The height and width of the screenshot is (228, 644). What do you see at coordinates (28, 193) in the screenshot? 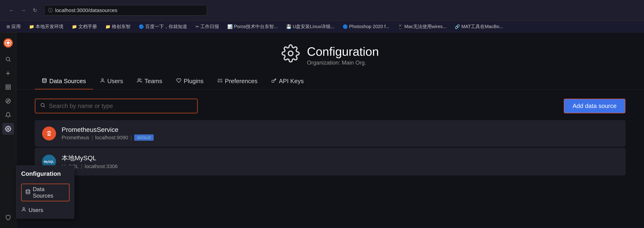
I see `datasource-flyout-icon` at bounding box center [28, 193].